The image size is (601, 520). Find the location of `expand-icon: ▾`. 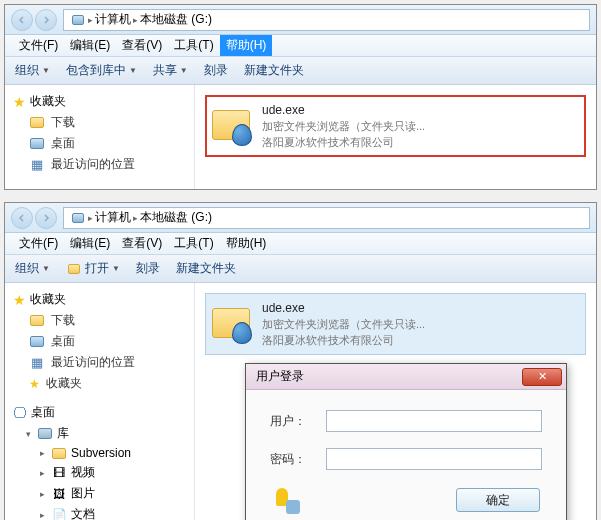

expand-icon: ▾ is located at coordinates (28, 434).